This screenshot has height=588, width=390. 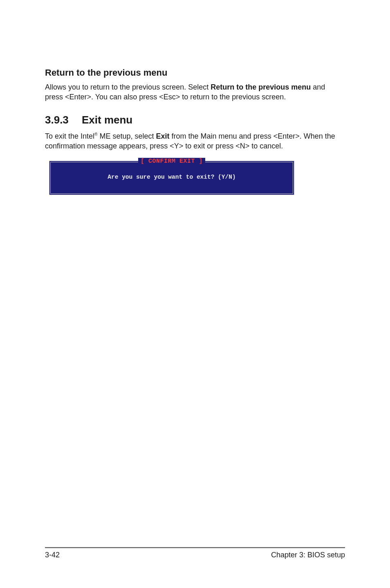 I want to click on paragraph-return-menu: Allows you to return to the previous scr…, so click(x=195, y=92).